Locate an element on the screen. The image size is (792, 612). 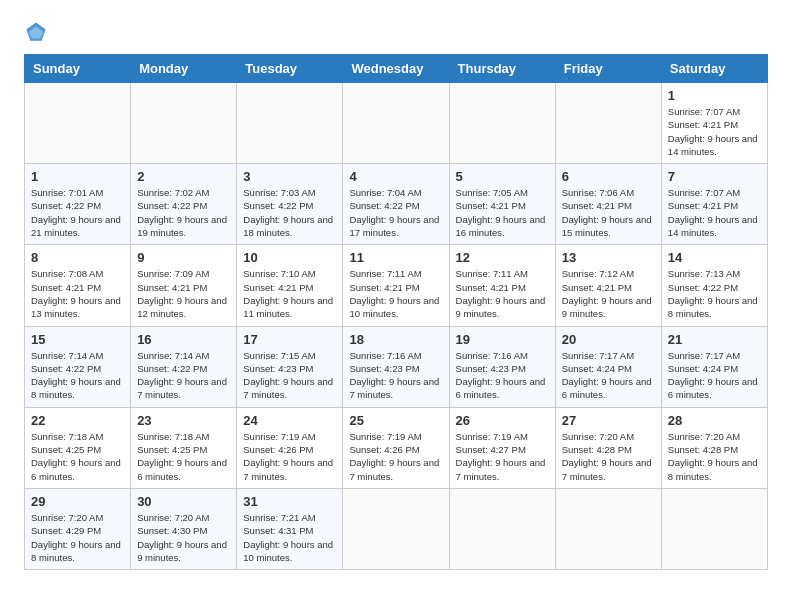
day-number: 11 is located at coordinates (396, 258).